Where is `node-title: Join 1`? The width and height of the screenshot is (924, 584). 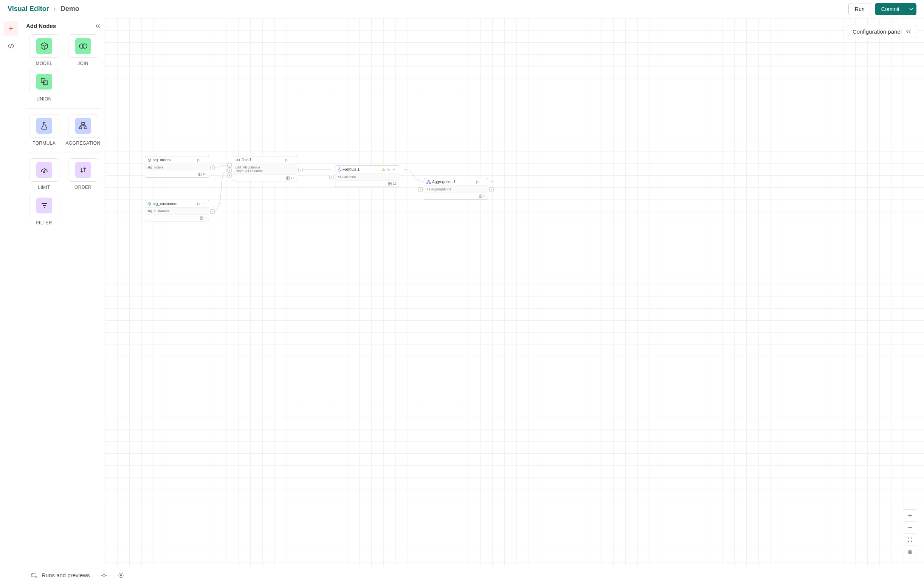
node-title: Join 1 is located at coordinates (247, 160).